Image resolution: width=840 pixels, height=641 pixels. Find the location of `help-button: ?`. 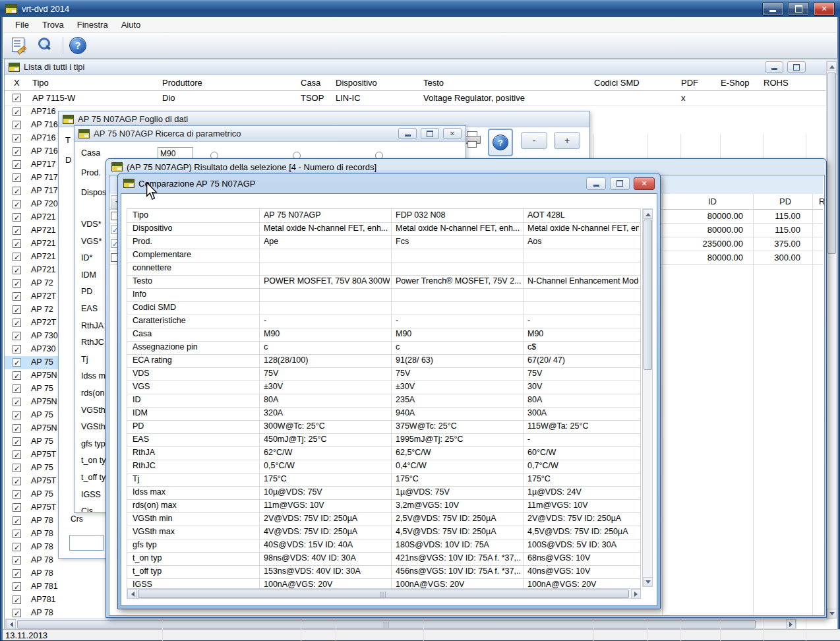

help-button: ? is located at coordinates (78, 46).